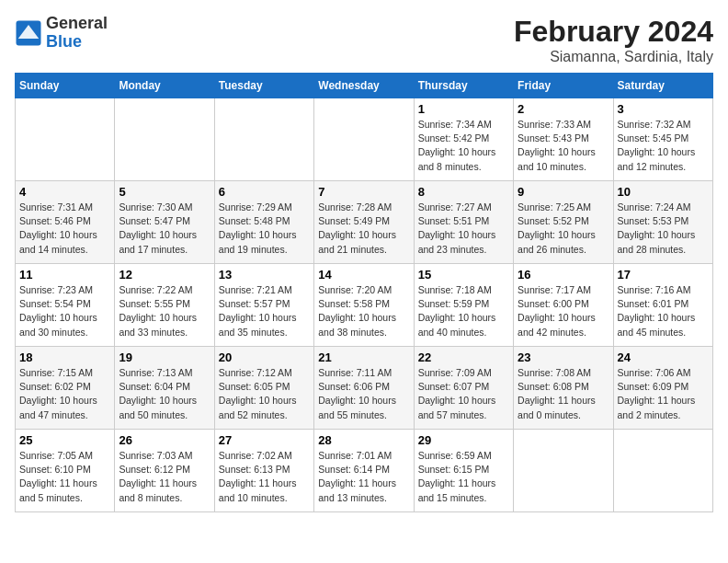  I want to click on calendar-cell: 13Sunrise: 7:21 AM Sunset: 5:57 PM Dayli…, so click(264, 305).